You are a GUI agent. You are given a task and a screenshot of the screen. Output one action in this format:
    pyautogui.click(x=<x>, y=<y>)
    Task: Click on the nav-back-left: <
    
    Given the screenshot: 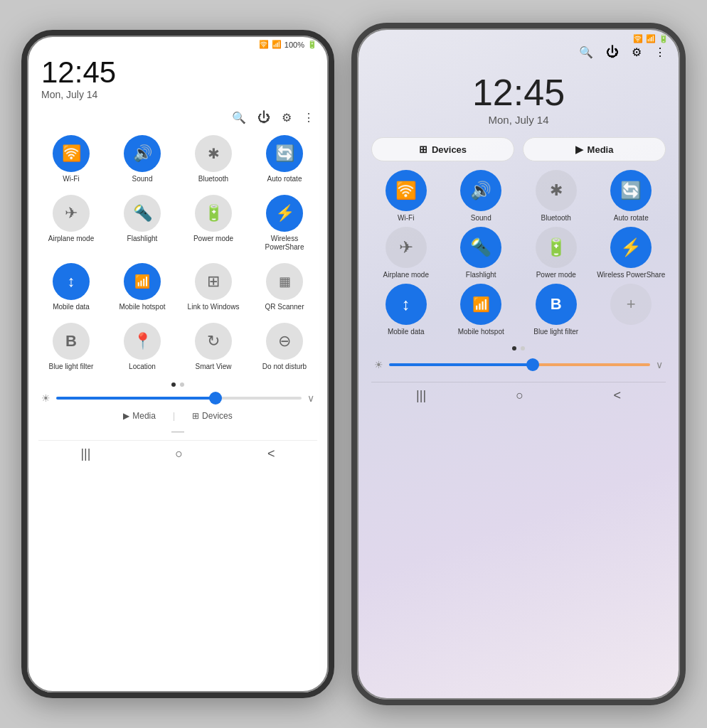 What is the action you would take?
    pyautogui.click(x=272, y=454)
    